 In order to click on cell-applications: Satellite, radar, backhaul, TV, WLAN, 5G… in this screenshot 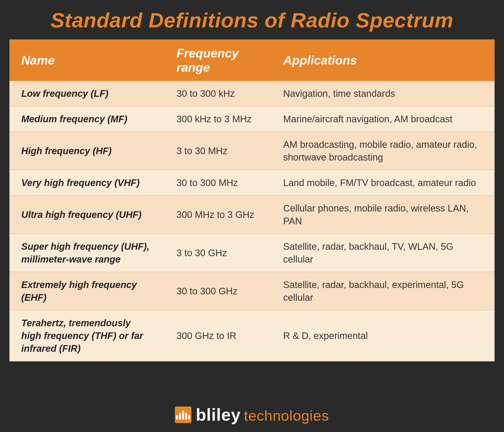, I will do `click(383, 253)`.